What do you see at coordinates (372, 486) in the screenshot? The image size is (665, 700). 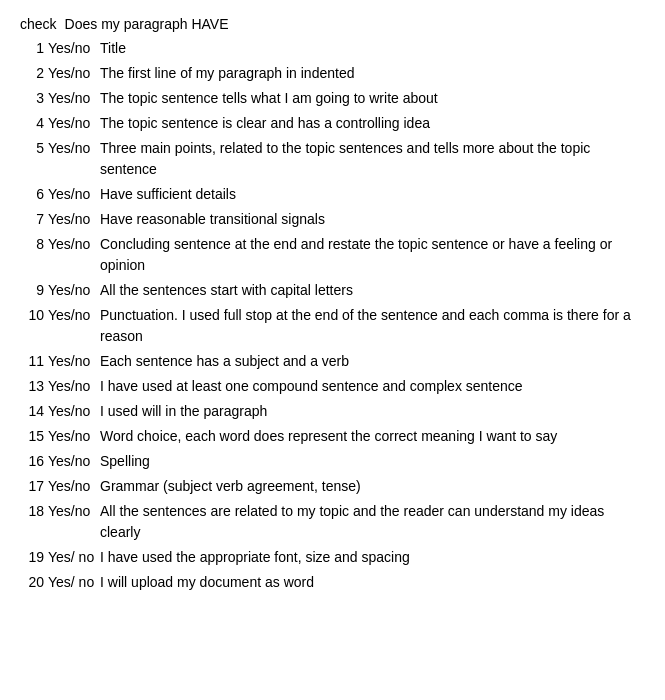 I see `item-text: Grammar (subject verb agreement, tense)` at bounding box center [372, 486].